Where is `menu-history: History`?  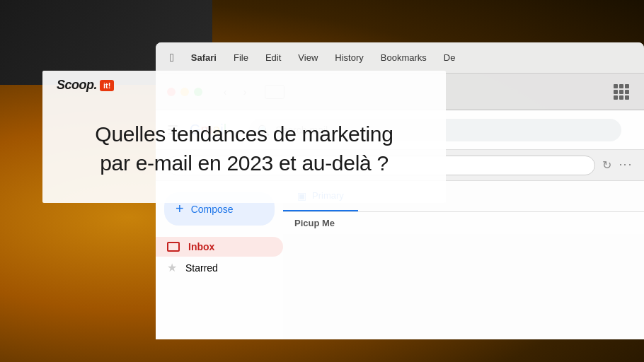
menu-history: History is located at coordinates (349, 58).